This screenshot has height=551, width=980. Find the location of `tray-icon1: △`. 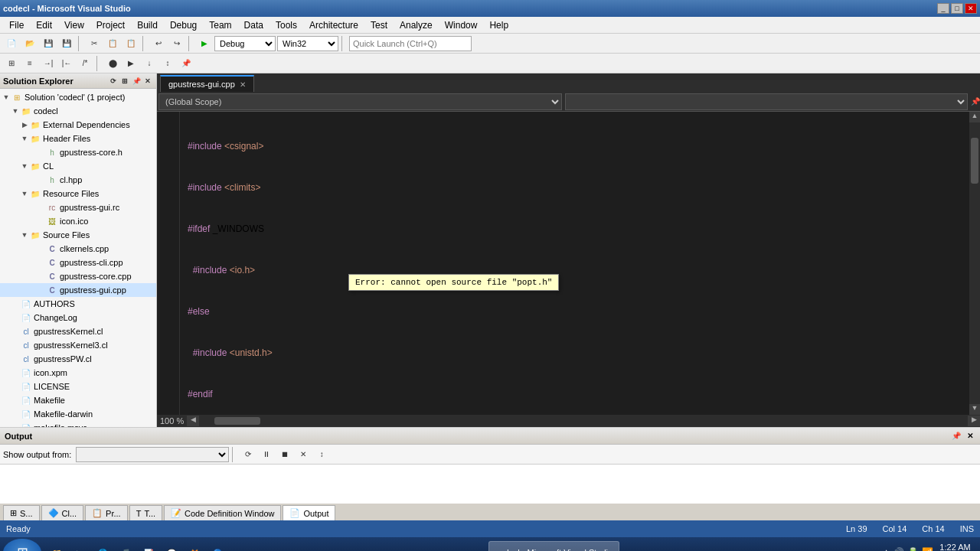

tray-icon1: △ is located at coordinates (887, 549).